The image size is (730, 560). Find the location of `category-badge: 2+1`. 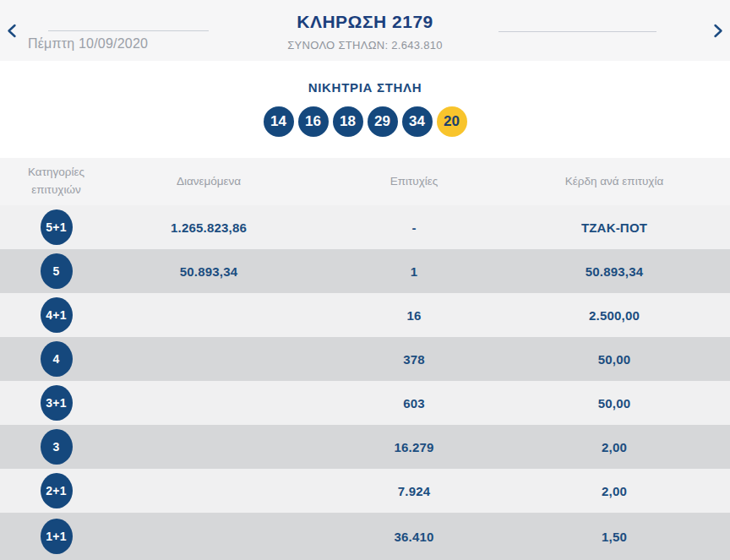

category-badge: 2+1 is located at coordinates (57, 491).